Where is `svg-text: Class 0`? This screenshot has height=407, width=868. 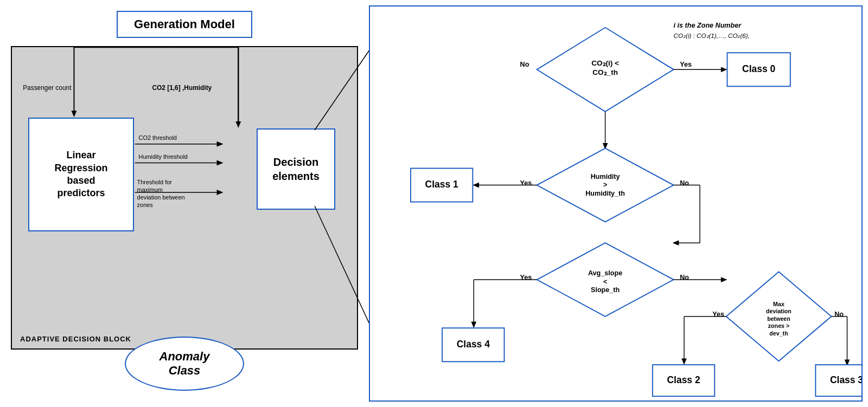 svg-text: Class 0 is located at coordinates (758, 69).